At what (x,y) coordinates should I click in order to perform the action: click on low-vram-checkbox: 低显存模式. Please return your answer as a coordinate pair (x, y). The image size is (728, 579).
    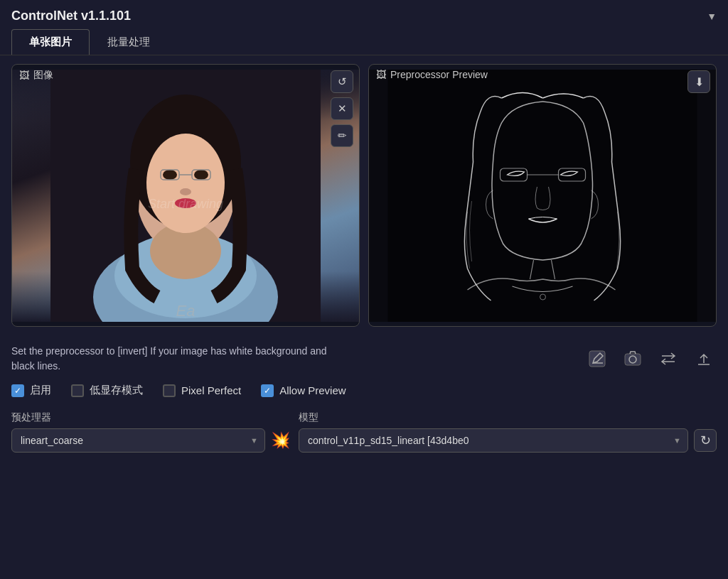
    Looking at the image, I should click on (107, 391).